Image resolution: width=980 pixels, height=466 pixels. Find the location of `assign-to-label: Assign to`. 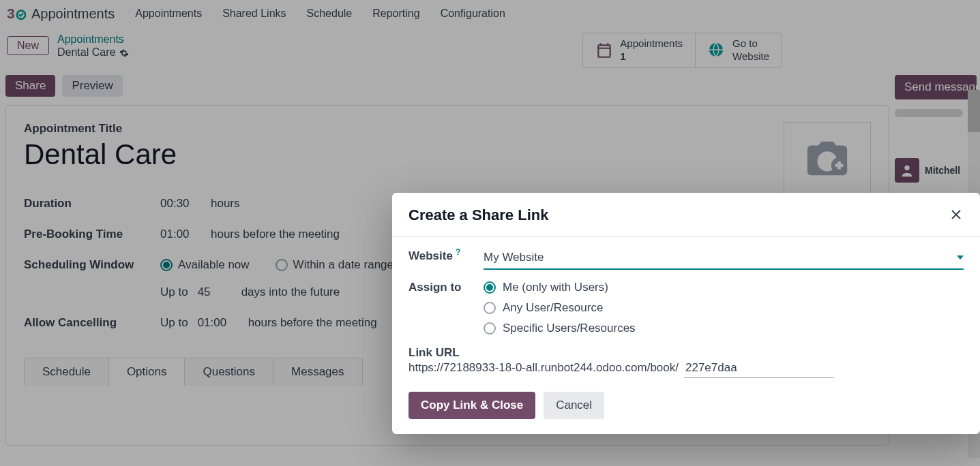

assign-to-label: Assign to is located at coordinates (446, 288).